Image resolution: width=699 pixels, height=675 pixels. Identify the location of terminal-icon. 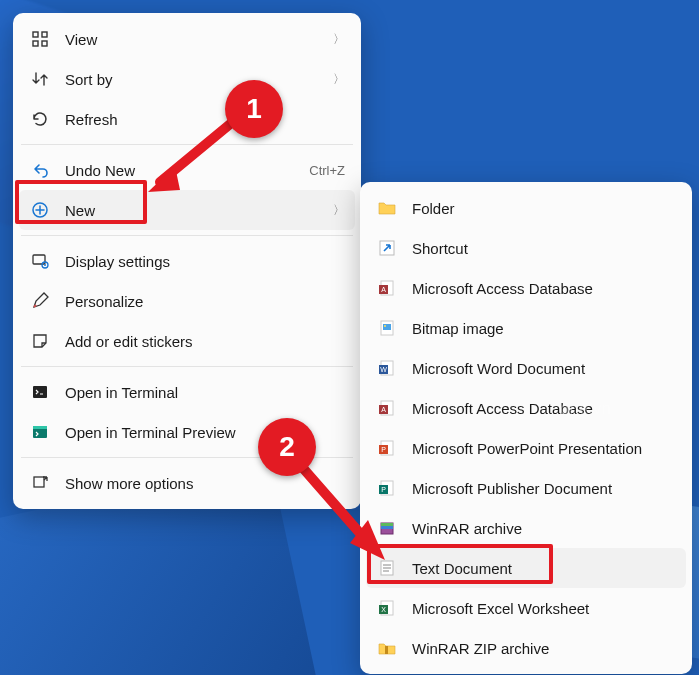
(40, 392).